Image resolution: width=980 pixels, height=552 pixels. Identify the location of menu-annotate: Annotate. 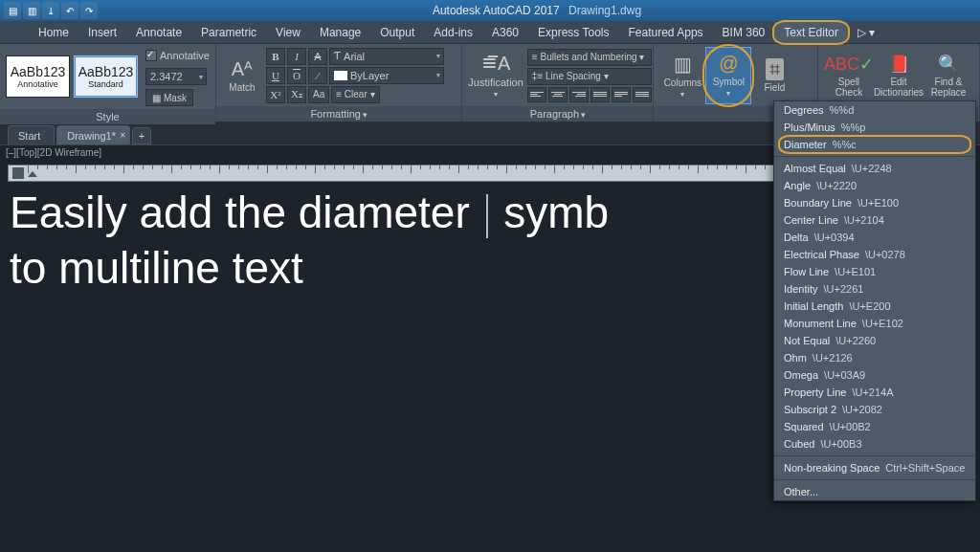
(159, 33).